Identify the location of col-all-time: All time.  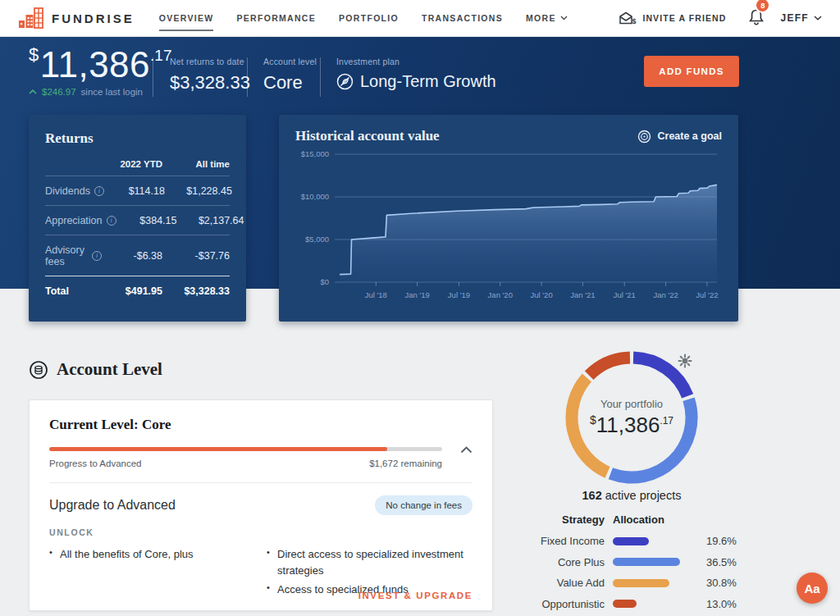
(196, 164).